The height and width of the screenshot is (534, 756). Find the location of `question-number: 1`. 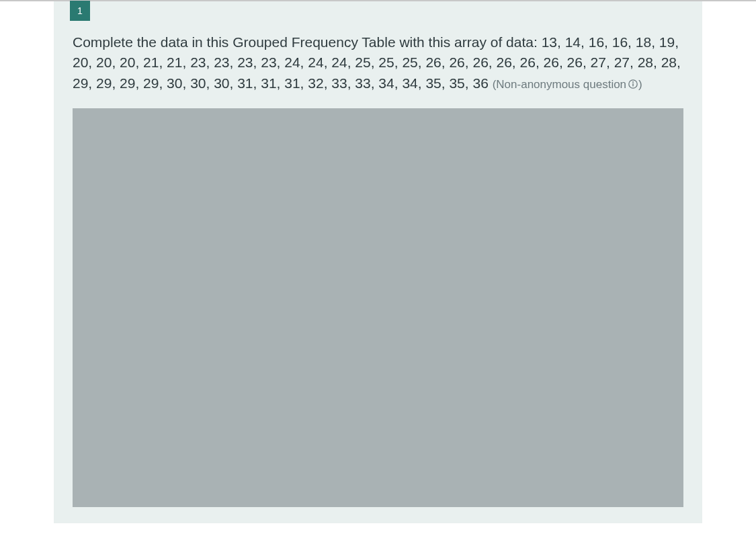

question-number: 1 is located at coordinates (80, 11).